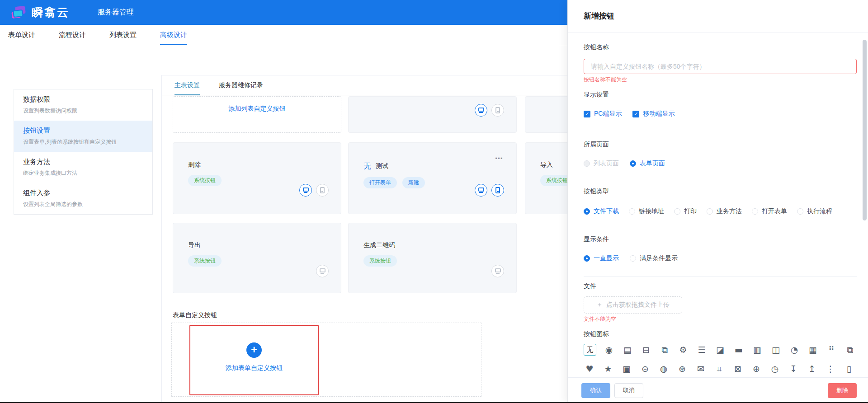  I want to click on clipboard-icon: ▥, so click(757, 350).